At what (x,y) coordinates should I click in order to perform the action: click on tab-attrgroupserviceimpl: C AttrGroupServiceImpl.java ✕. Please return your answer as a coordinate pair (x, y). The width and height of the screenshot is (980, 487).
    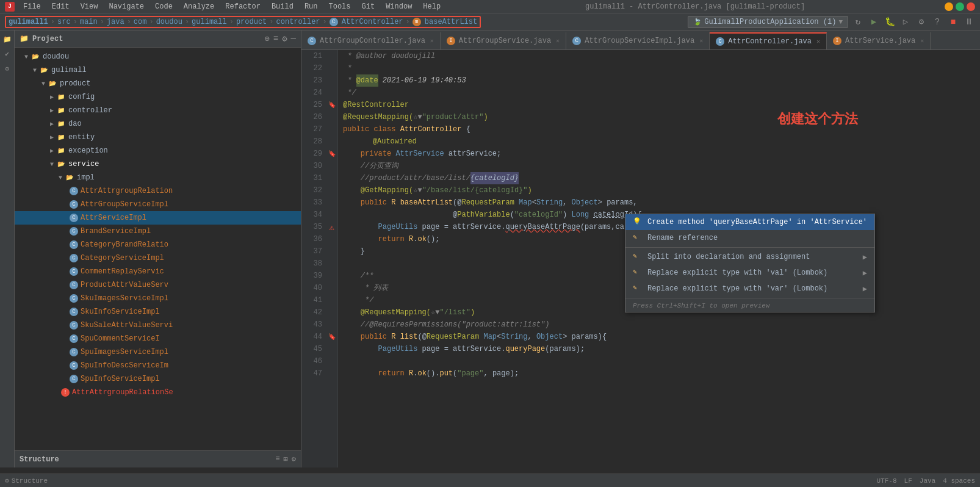
    Looking at the image, I should click on (638, 41).